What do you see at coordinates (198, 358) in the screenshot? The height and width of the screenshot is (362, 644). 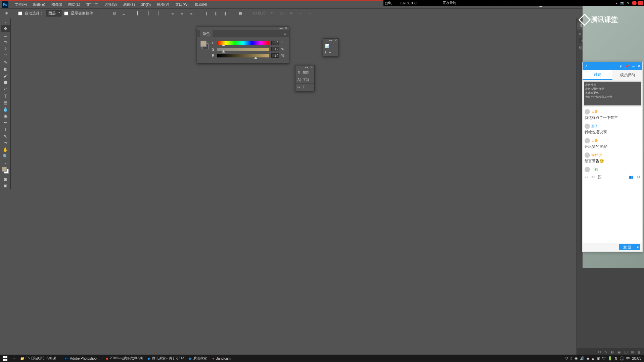 I see `taskbar-item-ketang2: ▶腾讯课堂` at bounding box center [198, 358].